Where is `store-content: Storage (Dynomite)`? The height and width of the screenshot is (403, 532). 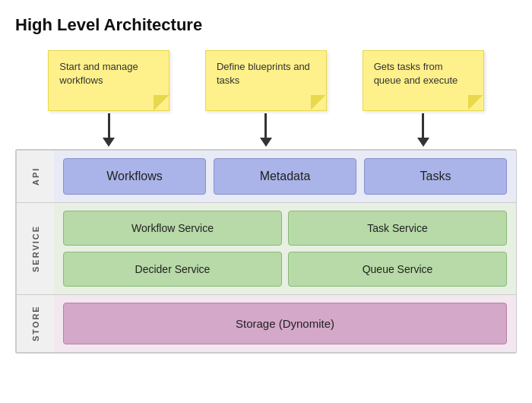 store-content: Storage (Dynomite) is located at coordinates (285, 324).